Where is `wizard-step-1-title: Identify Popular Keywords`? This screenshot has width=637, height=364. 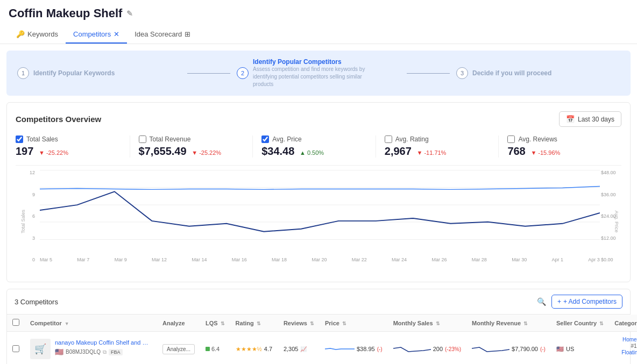 wizard-step-1-title: Identify Popular Keywords is located at coordinates (74, 73).